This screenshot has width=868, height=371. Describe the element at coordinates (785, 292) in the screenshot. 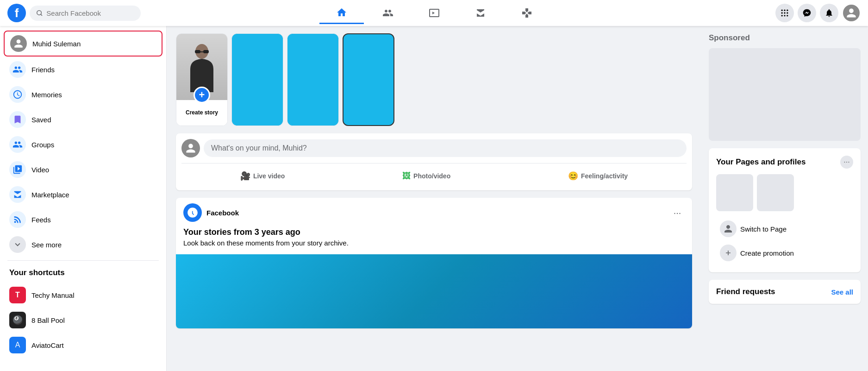

I see `friend-requests-header: Friend requests See all` at that location.